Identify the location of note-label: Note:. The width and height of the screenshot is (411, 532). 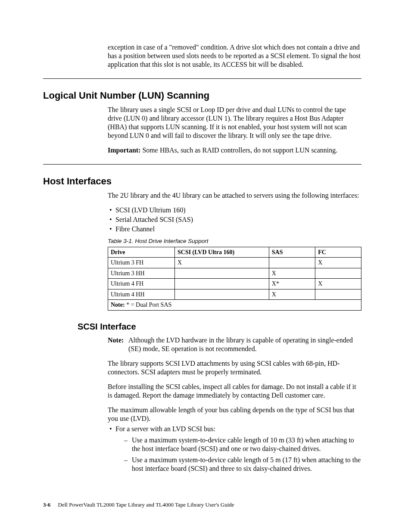
(118, 345).